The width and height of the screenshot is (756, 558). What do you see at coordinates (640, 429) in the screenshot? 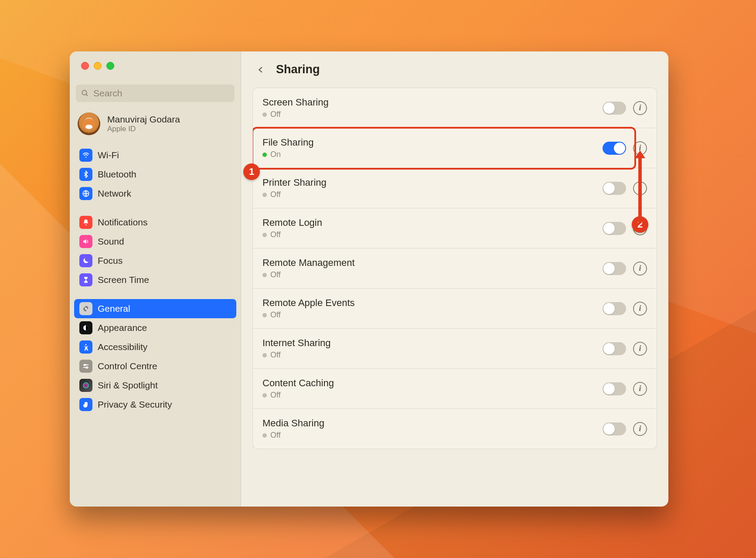
I see `info-button-media-sharing: i` at bounding box center [640, 429].